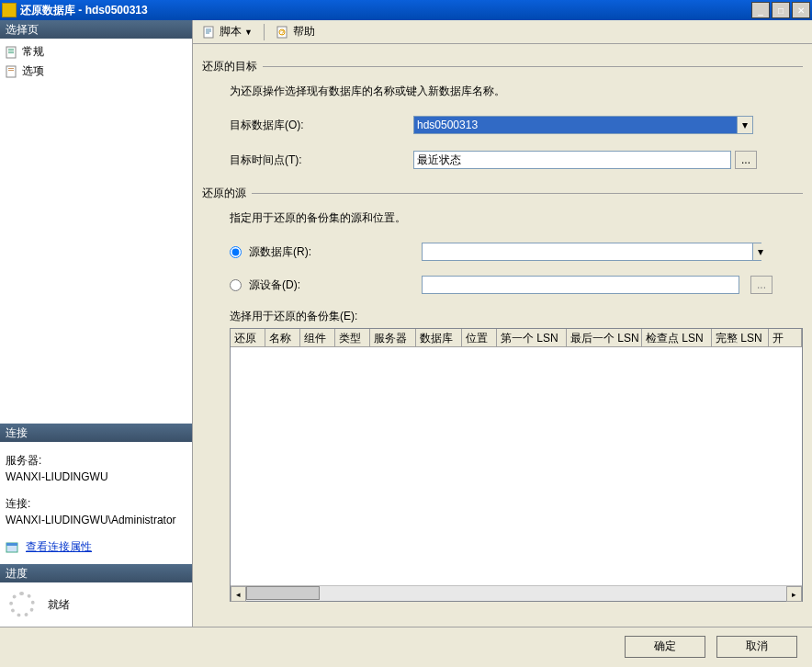 Image resolution: width=812 pixels, height=667 pixels. What do you see at coordinates (96, 461) in the screenshot?
I see `server-label: 服务器:` at bounding box center [96, 461].